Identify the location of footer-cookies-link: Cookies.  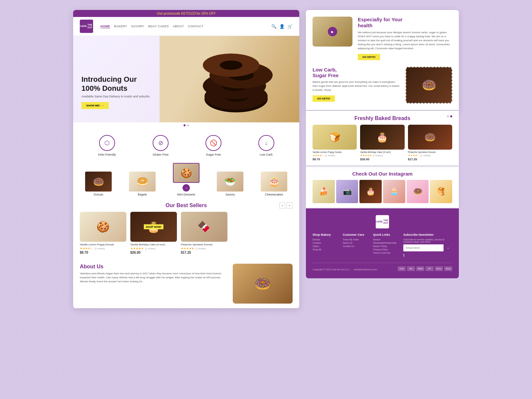
(325, 243).